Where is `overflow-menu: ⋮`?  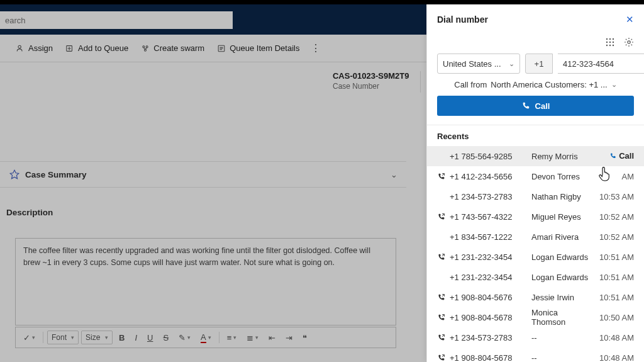
overflow-menu: ⋮ is located at coordinates (316, 48).